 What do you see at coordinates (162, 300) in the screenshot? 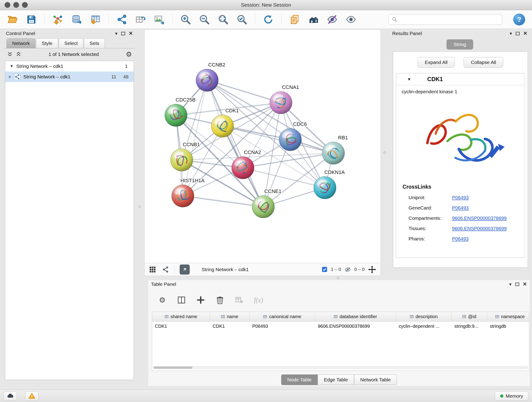
I see `table-settings-gear-icon: ⚙` at bounding box center [162, 300].